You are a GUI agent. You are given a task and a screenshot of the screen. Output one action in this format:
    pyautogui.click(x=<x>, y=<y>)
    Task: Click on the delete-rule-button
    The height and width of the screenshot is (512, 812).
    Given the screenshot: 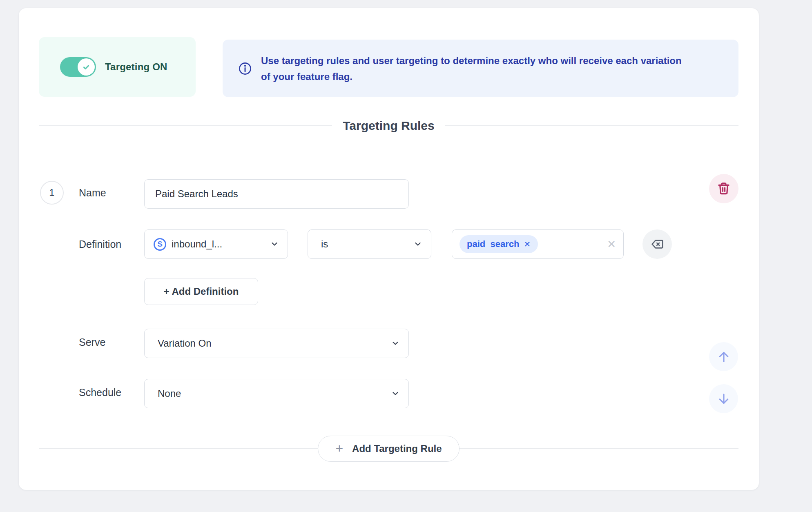 What is the action you would take?
    pyautogui.click(x=724, y=189)
    